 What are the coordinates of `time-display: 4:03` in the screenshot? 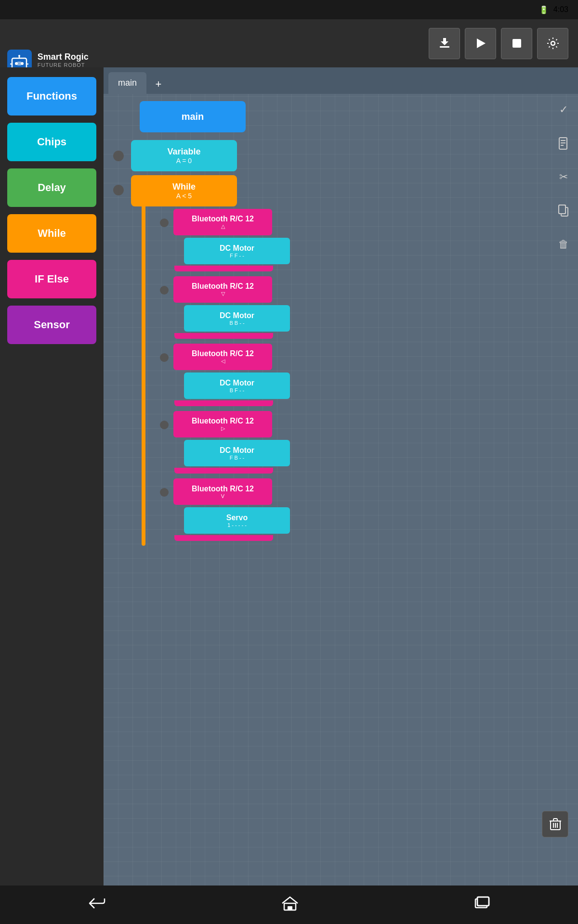 It's located at (561, 10).